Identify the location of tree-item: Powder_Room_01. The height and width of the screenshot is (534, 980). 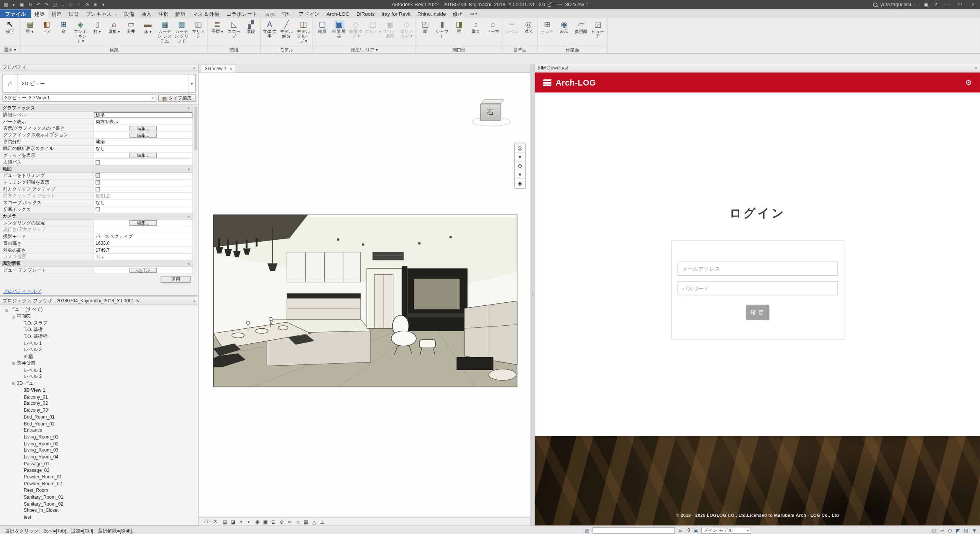
(99, 477).